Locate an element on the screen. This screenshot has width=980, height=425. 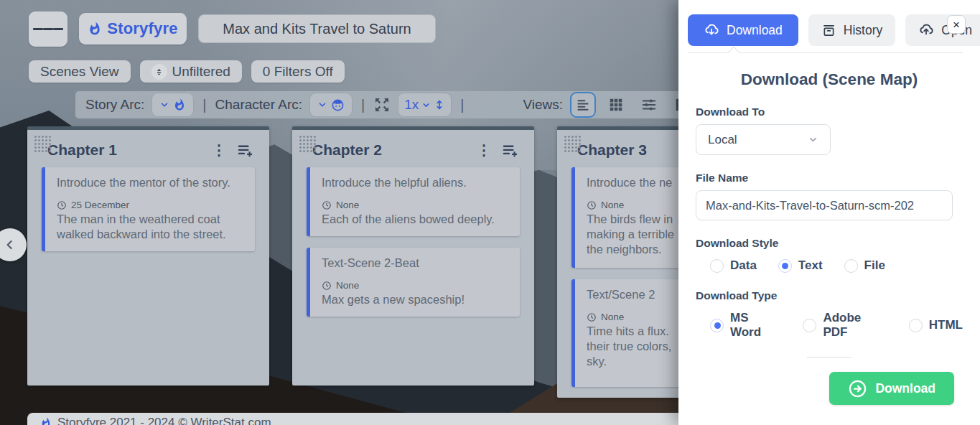
arrow-right-circle-icon is located at coordinates (857, 389).